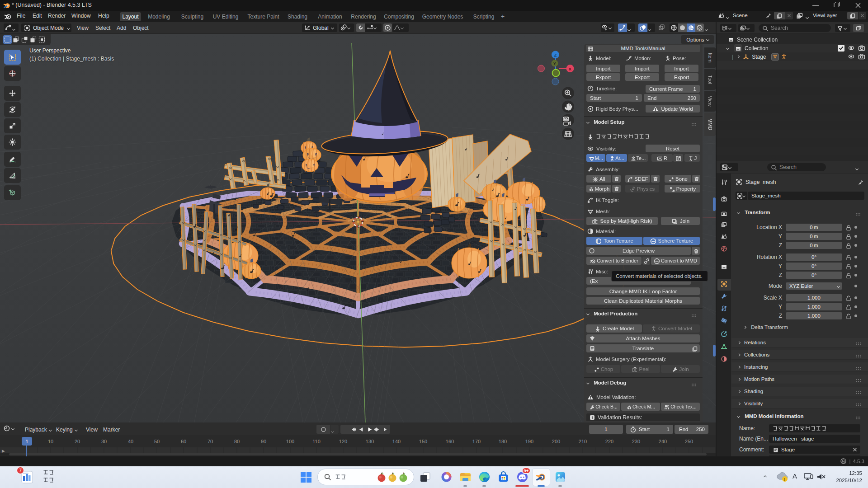 The width and height of the screenshot is (868, 488). Describe the element at coordinates (423, 441) in the screenshot. I see `svg-text: 150` at that location.